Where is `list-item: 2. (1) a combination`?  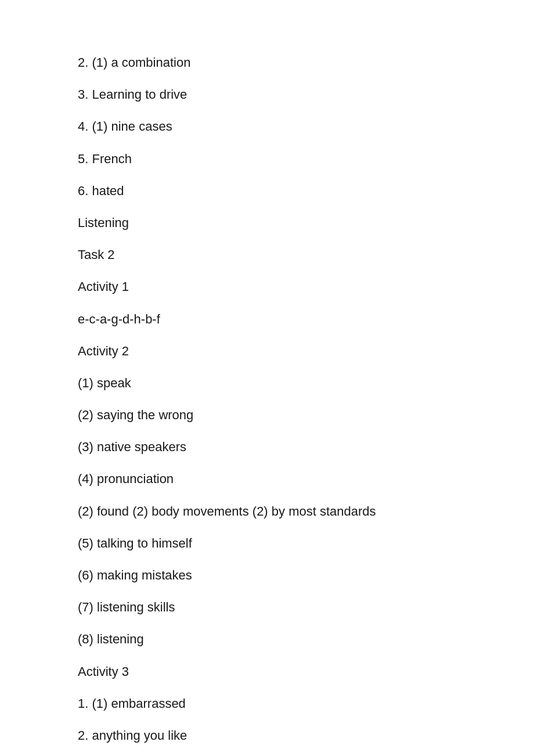 list-item: 2. (1) a combination is located at coordinates (267, 63).